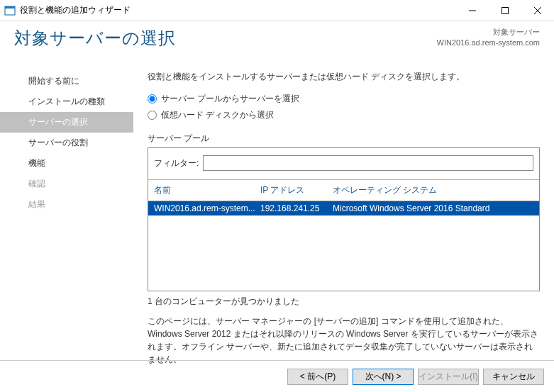 The width and height of the screenshot is (554, 392). Describe the element at coordinates (75, 10) in the screenshot. I see `window-title: 役割と機能の追加ウィザード` at that location.